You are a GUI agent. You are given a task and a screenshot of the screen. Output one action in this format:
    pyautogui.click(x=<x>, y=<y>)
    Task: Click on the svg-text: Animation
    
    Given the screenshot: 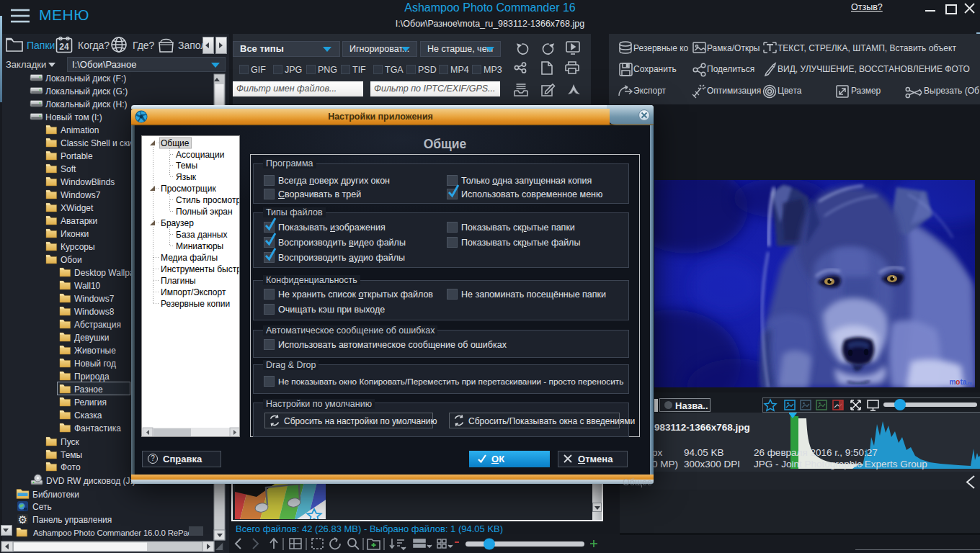 What is the action you would take?
    pyautogui.click(x=79, y=130)
    